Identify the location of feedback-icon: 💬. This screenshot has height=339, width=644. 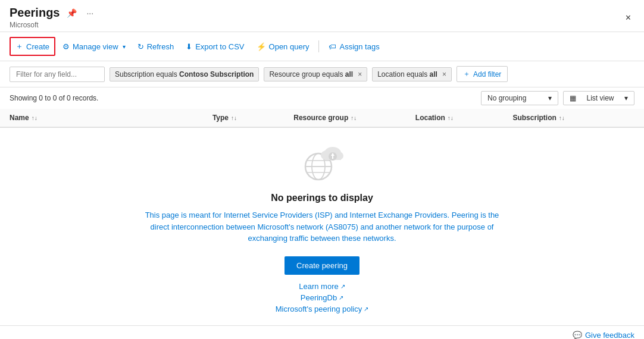
(577, 335).